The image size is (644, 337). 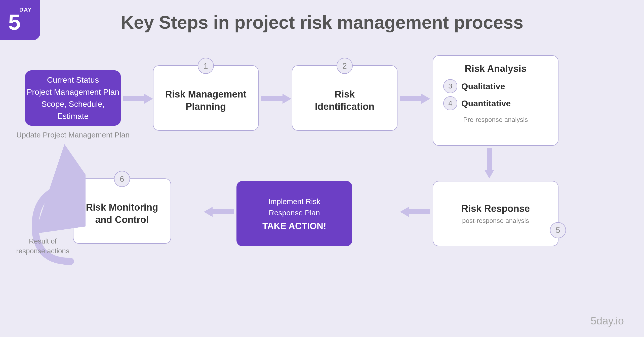 I want to click on qualitative-label: Qualitative, so click(x=483, y=86).